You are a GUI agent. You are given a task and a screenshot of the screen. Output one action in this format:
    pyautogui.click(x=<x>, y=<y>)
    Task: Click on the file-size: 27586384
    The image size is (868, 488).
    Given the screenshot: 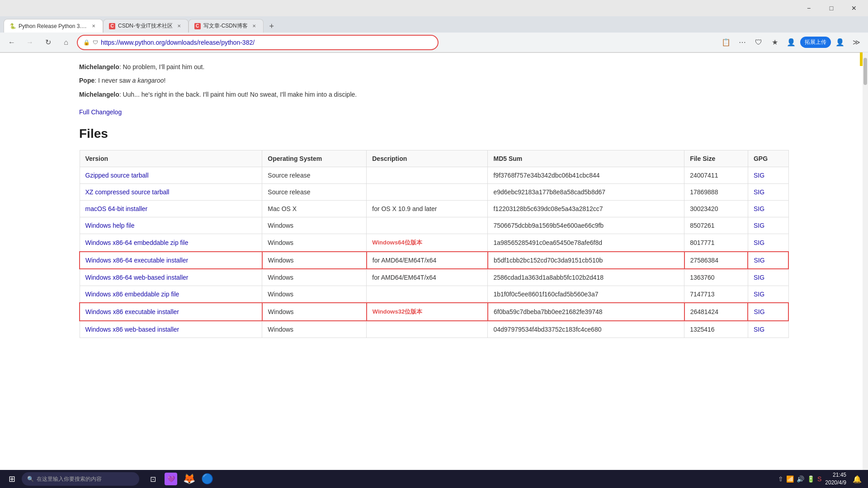 What is the action you would take?
    pyautogui.click(x=716, y=260)
    